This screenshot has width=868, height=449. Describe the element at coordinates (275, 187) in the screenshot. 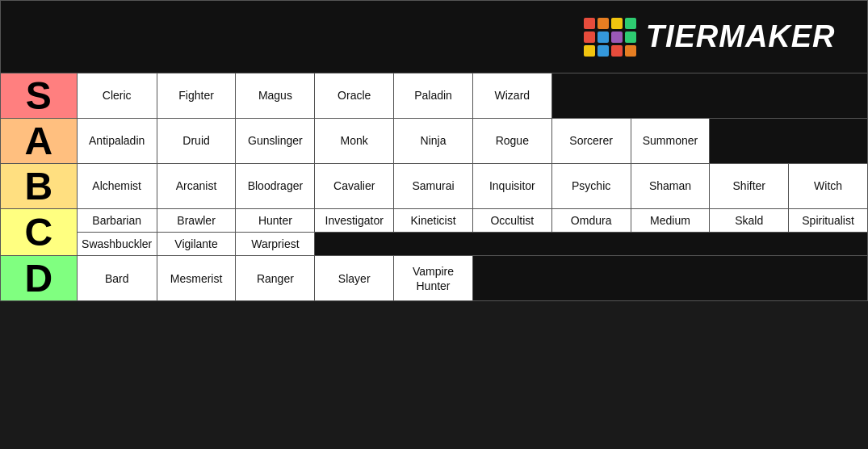

I see `tier-b-item-2: Bloodrager` at that location.